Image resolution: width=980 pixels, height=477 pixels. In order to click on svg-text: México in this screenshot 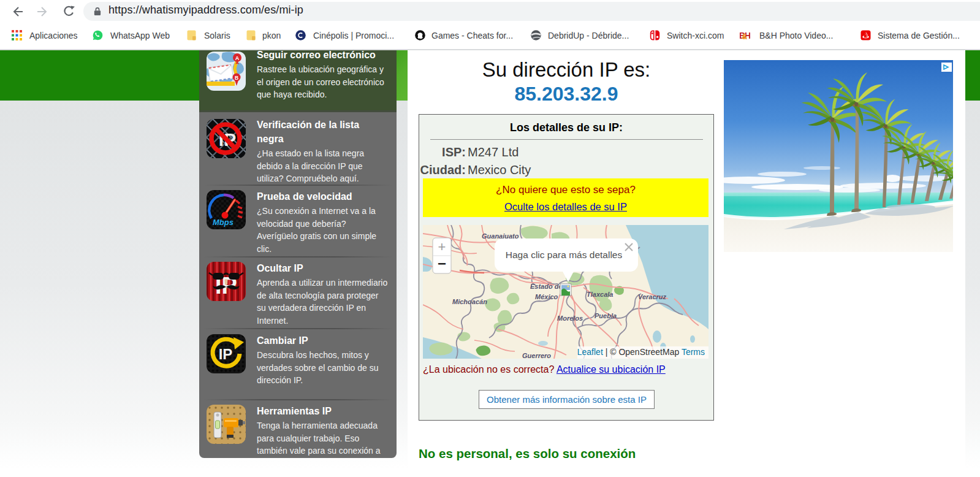, I will do `click(547, 297)`.